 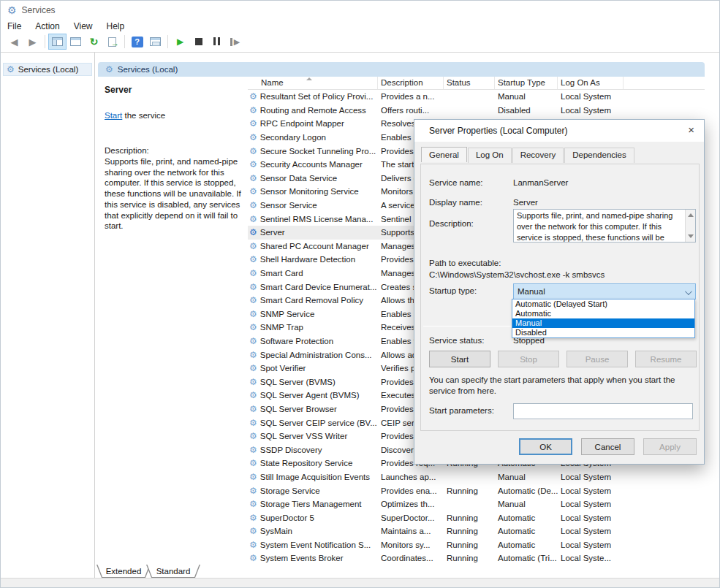 What do you see at coordinates (597, 359) in the screenshot?
I see `pause-button: Pause` at bounding box center [597, 359].